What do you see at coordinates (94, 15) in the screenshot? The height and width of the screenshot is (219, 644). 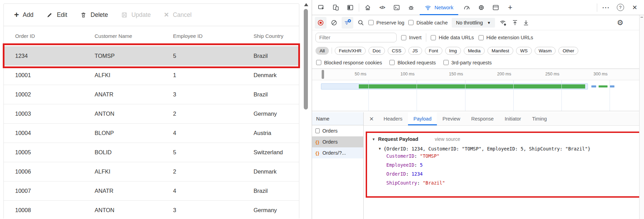 I see `delete-button: Delete` at bounding box center [94, 15].